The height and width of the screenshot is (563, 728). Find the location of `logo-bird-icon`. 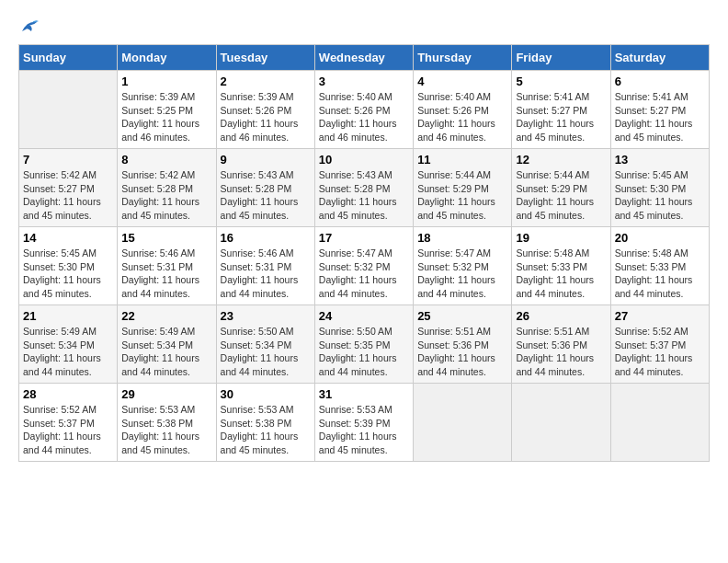

logo-bird-icon is located at coordinates (30, 27).